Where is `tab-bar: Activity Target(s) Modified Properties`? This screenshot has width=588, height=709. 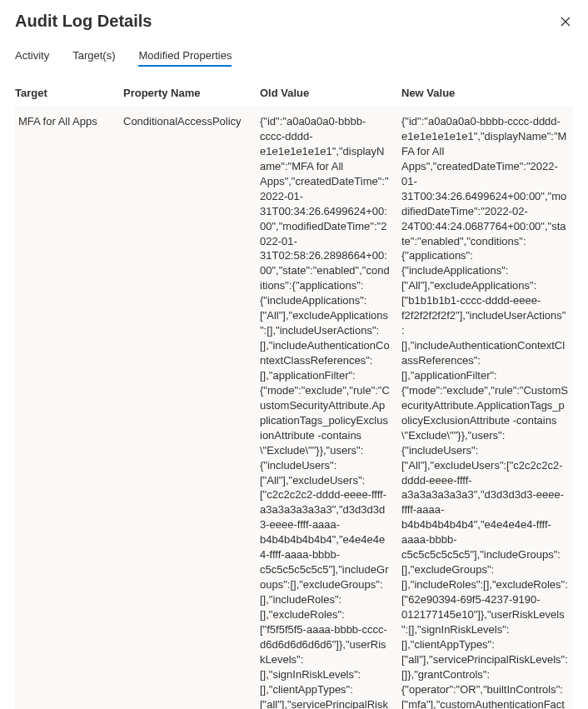 tab-bar: Activity Target(s) Modified Properties is located at coordinates (294, 58).